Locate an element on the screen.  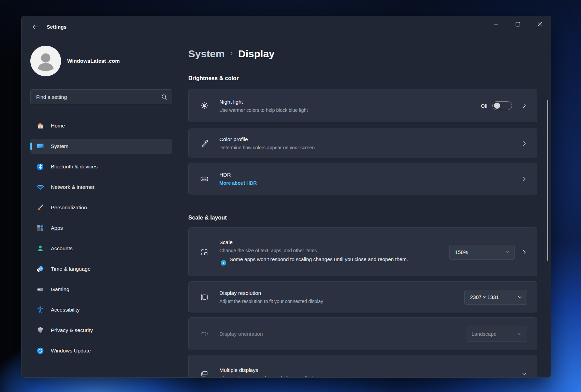
maximize-button is located at coordinates (518, 24).